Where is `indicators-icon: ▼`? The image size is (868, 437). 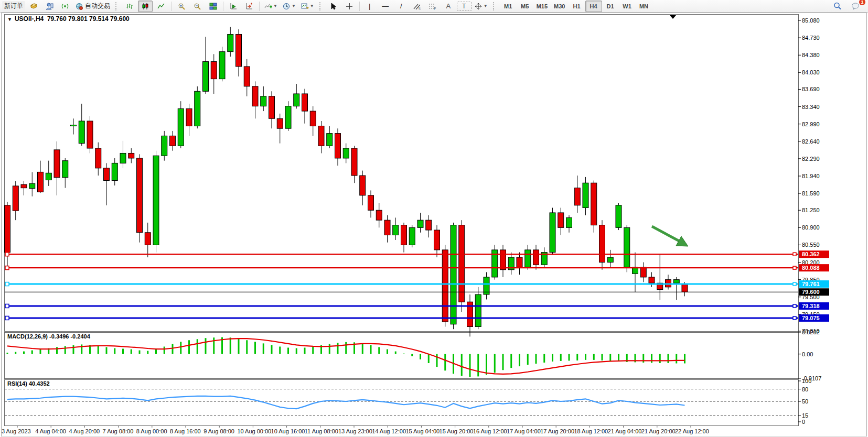 indicators-icon: ▼ is located at coordinates (271, 6).